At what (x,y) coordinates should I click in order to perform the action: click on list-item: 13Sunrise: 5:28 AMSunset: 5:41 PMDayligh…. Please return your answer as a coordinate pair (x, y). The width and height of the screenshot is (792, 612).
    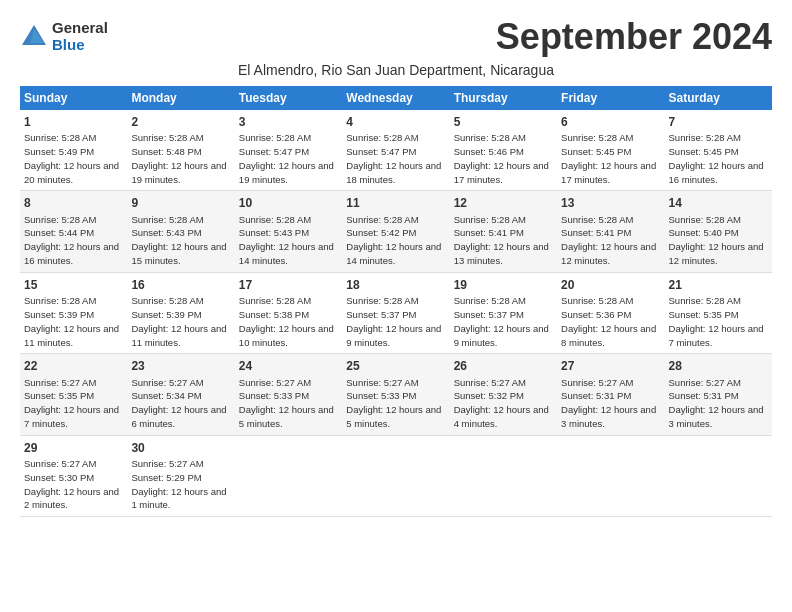
    Looking at the image, I should click on (610, 232).